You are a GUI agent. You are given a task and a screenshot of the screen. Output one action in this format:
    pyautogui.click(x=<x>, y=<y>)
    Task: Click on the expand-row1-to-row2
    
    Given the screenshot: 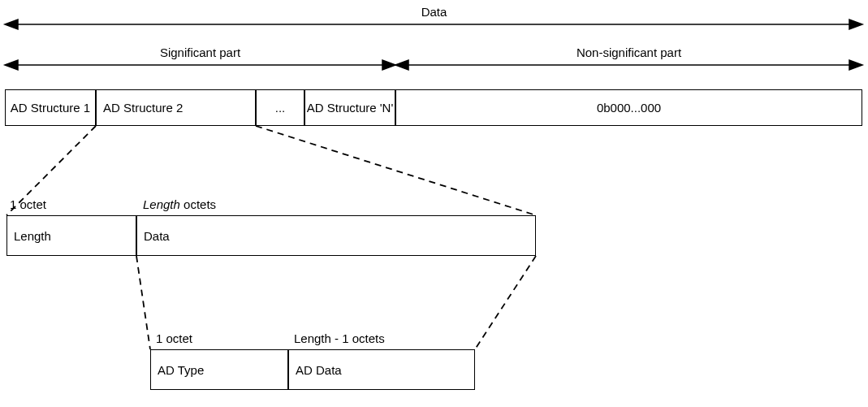 What is the action you would take?
    pyautogui.click(x=271, y=171)
    